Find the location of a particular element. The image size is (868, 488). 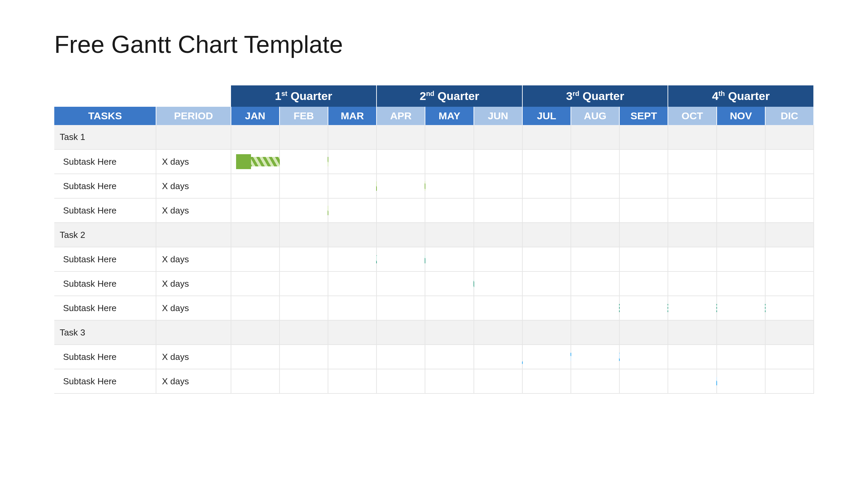

tasks-column-header: TASKS is located at coordinates (105, 116).